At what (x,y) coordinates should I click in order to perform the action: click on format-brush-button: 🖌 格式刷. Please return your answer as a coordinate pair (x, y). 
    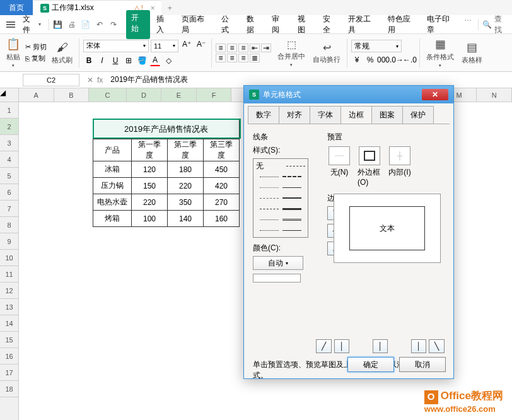
    Looking at the image, I should click on (62, 53).